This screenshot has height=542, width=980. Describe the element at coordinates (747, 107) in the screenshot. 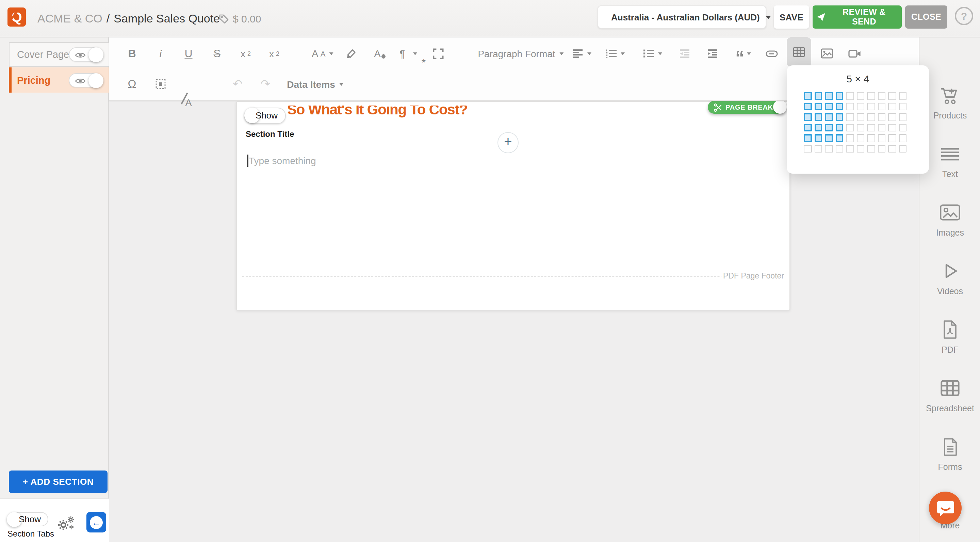

I see `page-break-toggle: PAGE BREAK` at that location.